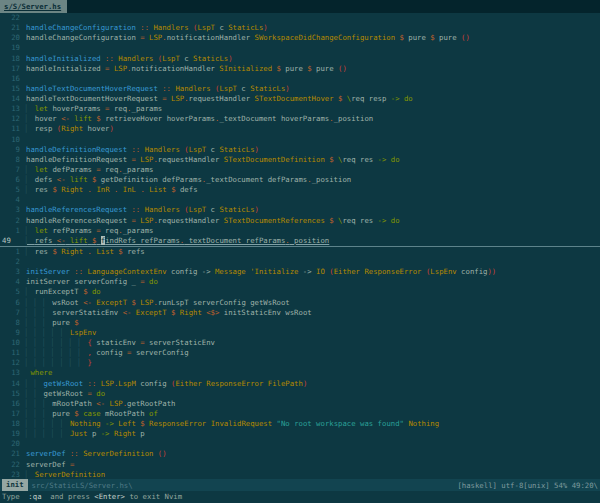  I want to click on code-line: 8handleDefinitionRequest = LSP.requestHa…, so click(300, 160).